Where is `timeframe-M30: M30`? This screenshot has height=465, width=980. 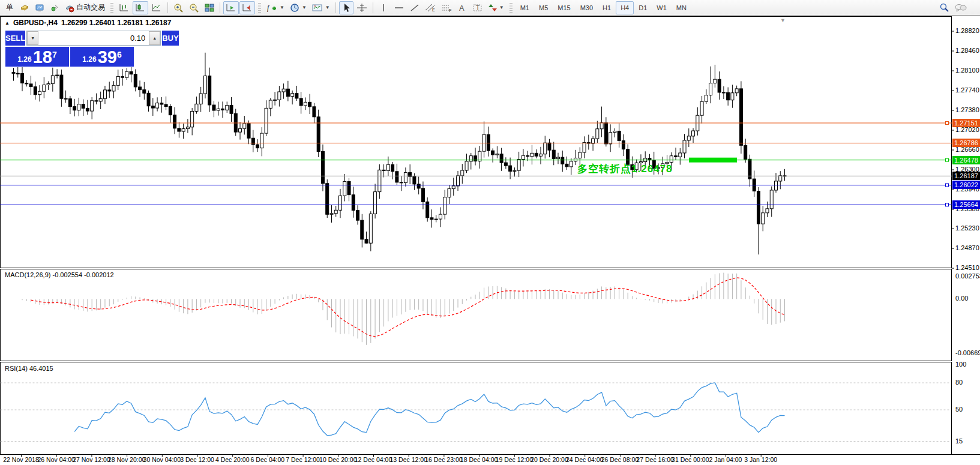
timeframe-M30: M30 is located at coordinates (587, 8).